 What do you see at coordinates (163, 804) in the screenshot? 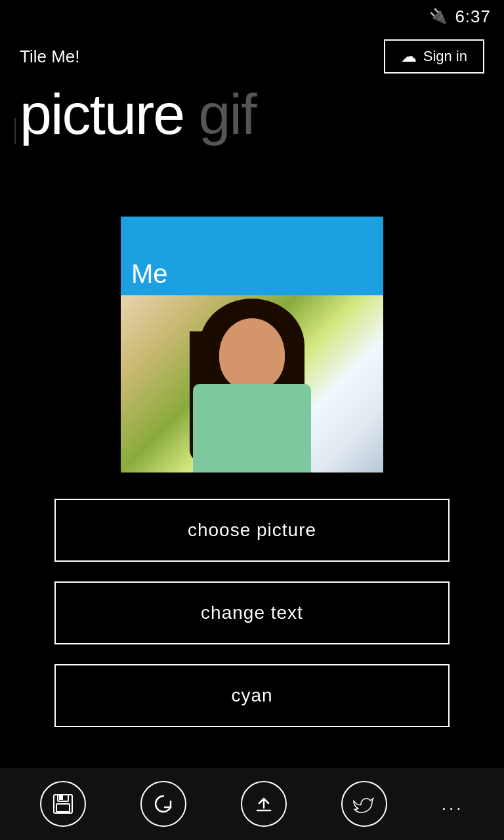
I see `refresh-icon` at bounding box center [163, 804].